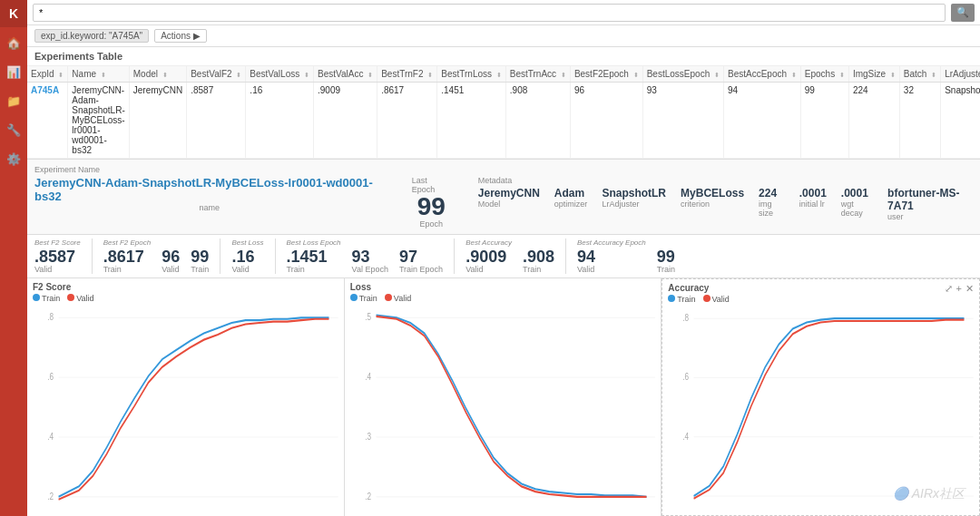 This screenshot has height=516, width=980. What do you see at coordinates (813, 204) in the screenshot?
I see `meta-label: initial lr` at bounding box center [813, 204].